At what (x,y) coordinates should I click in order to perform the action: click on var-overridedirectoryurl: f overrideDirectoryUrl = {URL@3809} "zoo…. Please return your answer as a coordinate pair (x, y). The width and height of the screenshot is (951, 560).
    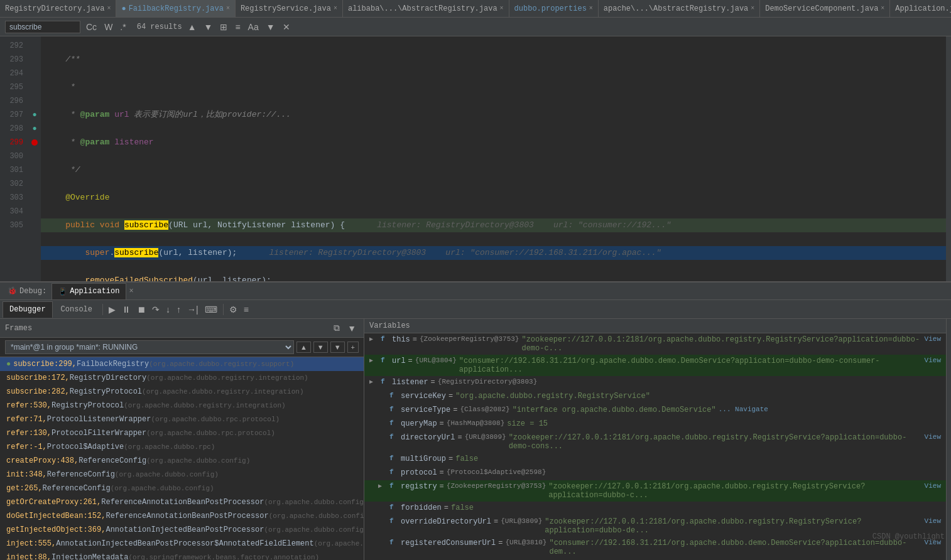
    Looking at the image, I should click on (655, 526).